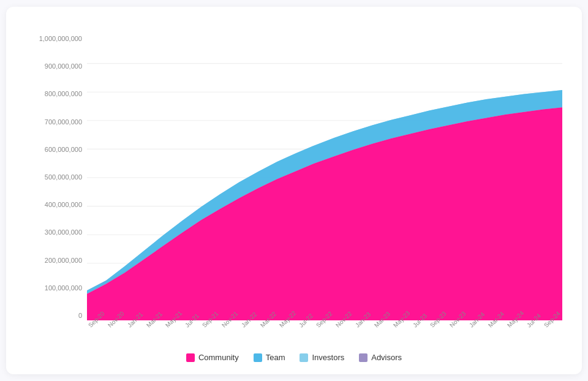 The image size is (588, 381). What do you see at coordinates (56, 205) in the screenshot?
I see `y-axis-label: 400,000,000` at bounding box center [56, 205].